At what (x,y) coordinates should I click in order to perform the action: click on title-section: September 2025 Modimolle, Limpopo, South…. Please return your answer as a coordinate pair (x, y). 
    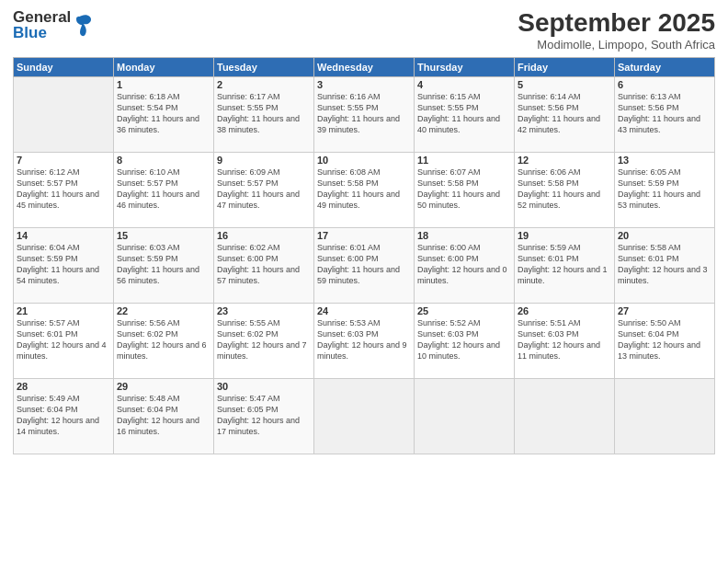
    Looking at the image, I should click on (616, 30).